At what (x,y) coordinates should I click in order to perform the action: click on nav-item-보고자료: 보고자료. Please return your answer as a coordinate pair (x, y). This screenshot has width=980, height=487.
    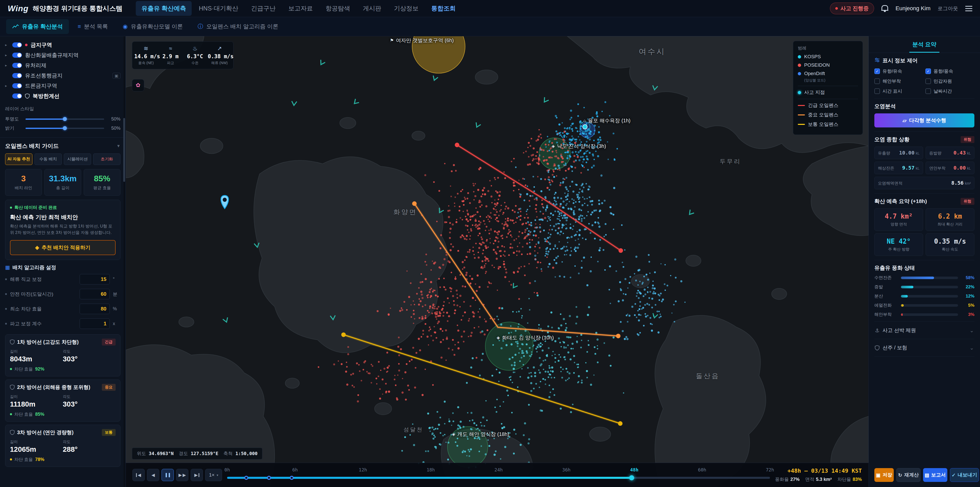
    Looking at the image, I should click on (301, 8).